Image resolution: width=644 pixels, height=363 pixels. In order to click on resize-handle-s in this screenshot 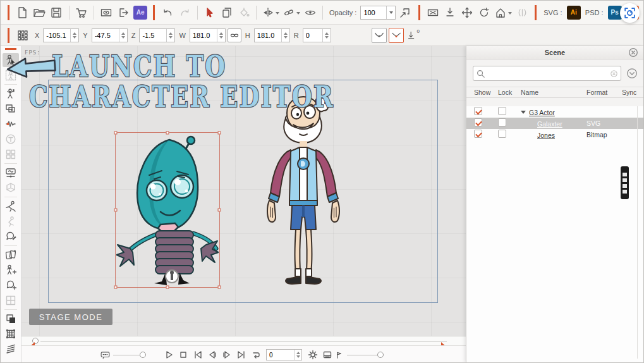, I will do `click(168, 287)`.